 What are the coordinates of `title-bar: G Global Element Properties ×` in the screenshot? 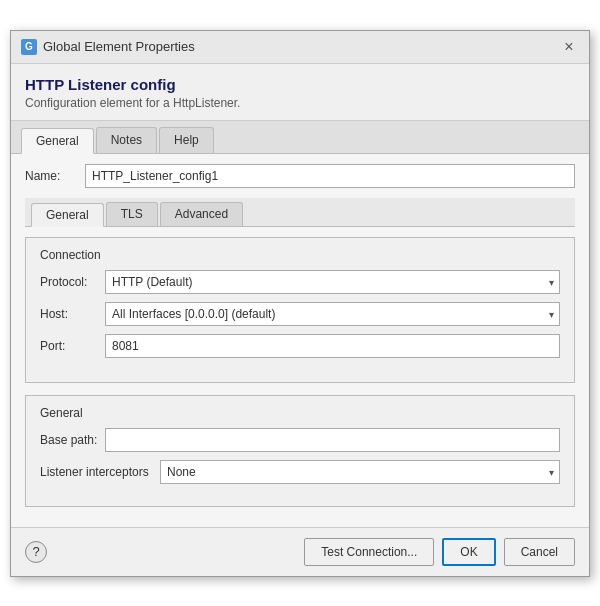 It's located at (300, 48).